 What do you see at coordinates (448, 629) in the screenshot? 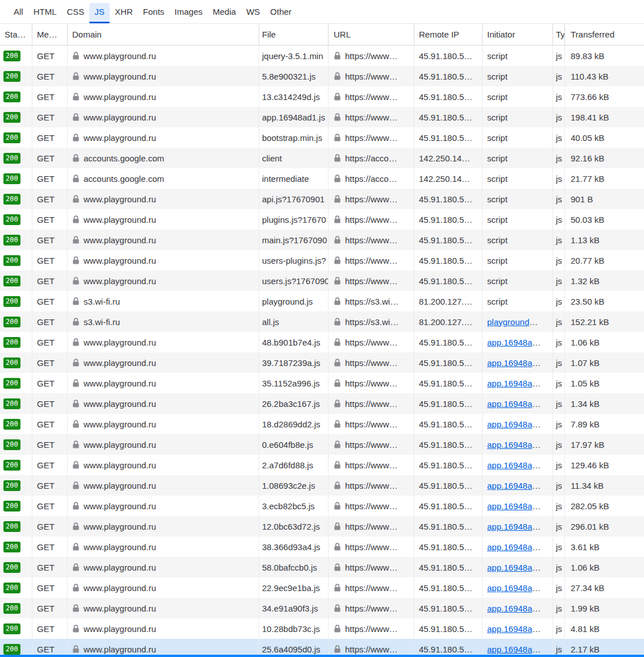
I see `remote-ip-cell: 45.91.180.5…` at bounding box center [448, 629].